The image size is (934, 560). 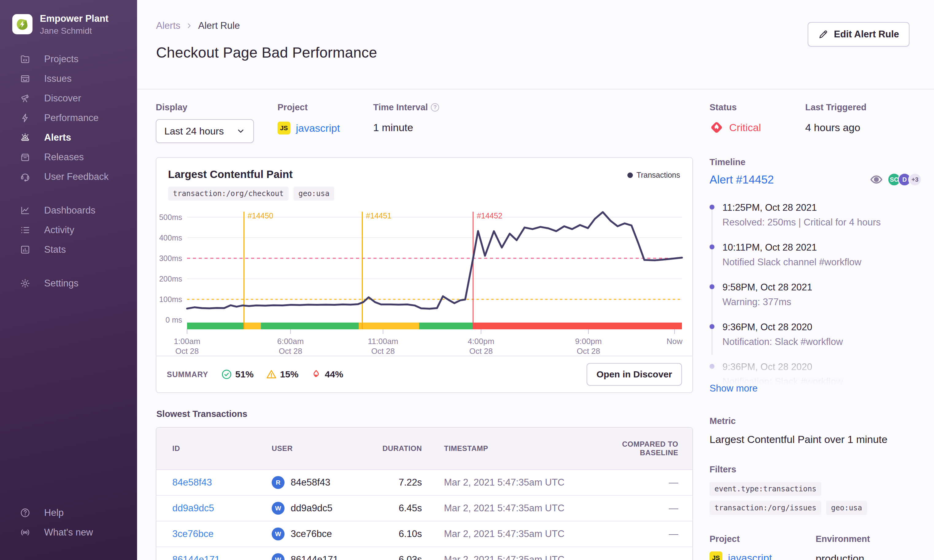 I want to click on table-row: 86144e171W86144e1716.03sMar 2, 2021 5:47…, so click(x=425, y=553).